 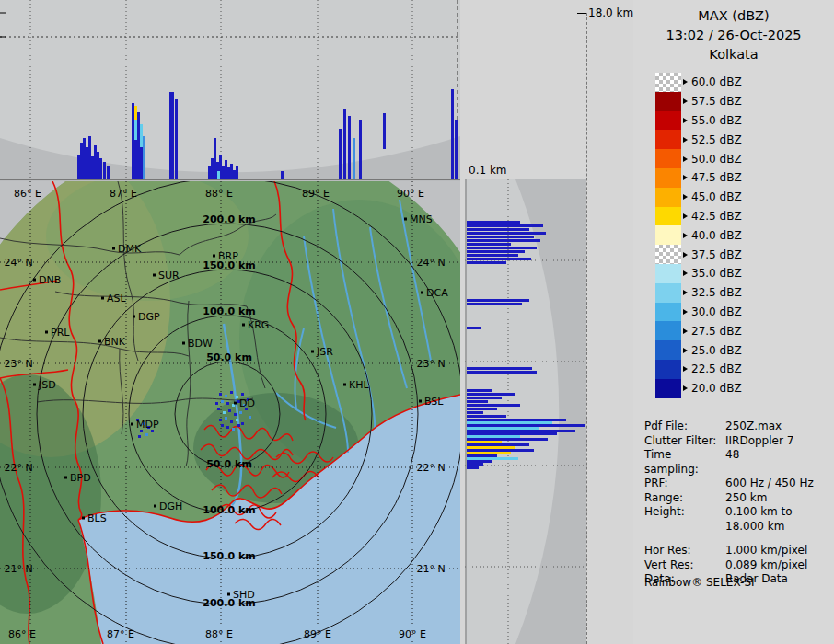 I want to click on legend-row: 45.0 dBZ, so click(x=699, y=197).